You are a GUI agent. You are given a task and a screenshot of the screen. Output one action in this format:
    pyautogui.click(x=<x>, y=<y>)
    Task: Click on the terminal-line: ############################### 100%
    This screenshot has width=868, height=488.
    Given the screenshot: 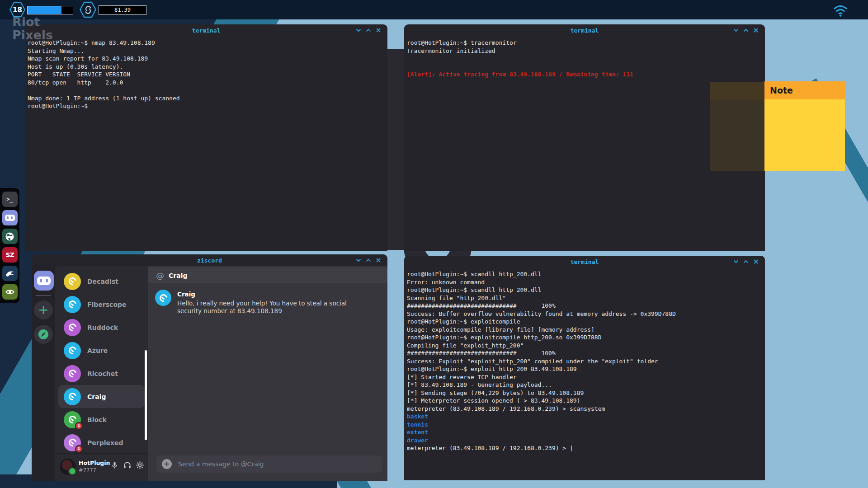 What is the action you would take?
    pyautogui.click(x=585, y=306)
    